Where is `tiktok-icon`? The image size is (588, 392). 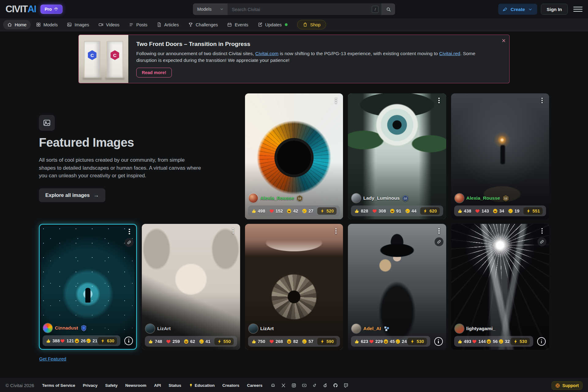 tiktok-icon is located at coordinates (315, 385).